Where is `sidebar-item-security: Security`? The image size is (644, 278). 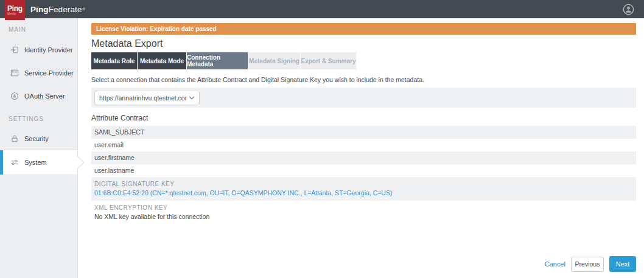
sidebar-item-security: Security is located at coordinates (39, 139).